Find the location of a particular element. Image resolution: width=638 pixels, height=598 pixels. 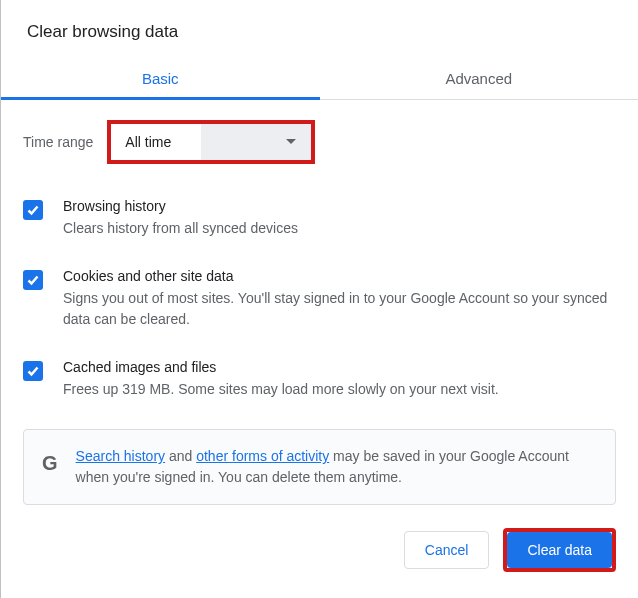

link-other-activity: other forms of activity is located at coordinates (262, 456).